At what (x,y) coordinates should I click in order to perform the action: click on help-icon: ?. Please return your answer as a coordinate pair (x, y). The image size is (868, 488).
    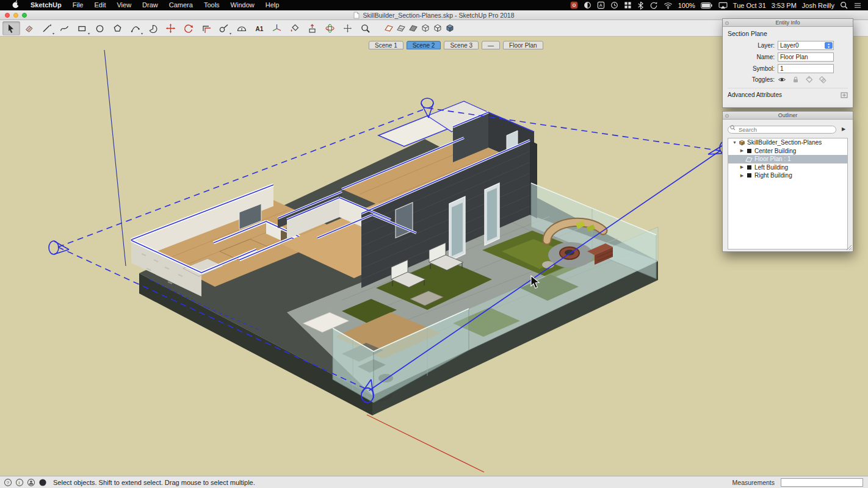
    Looking at the image, I should click on (8, 483).